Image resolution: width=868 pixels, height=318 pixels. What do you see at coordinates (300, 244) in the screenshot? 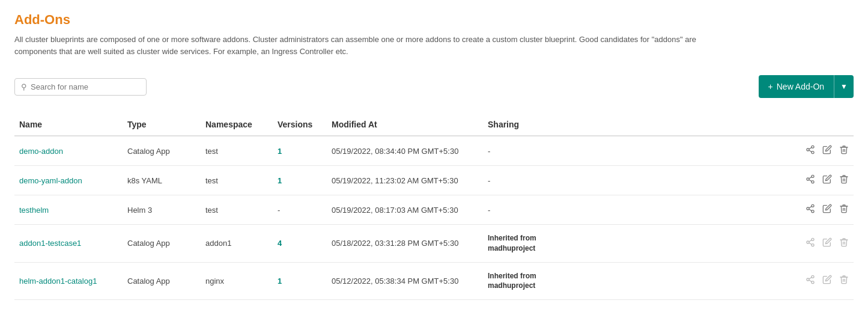
I see `addon-versions: 4` at bounding box center [300, 244].